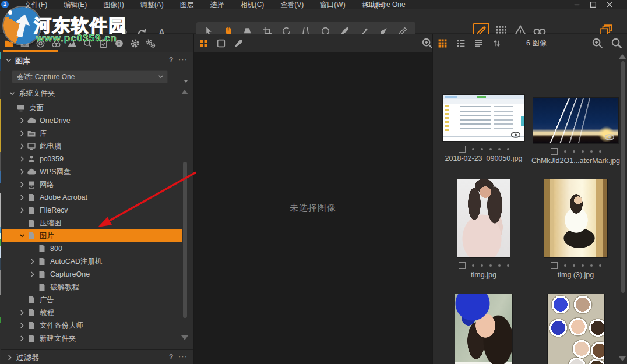  What do you see at coordinates (238, 43) in the screenshot?
I see `viewer-brush-icon` at bounding box center [238, 43].